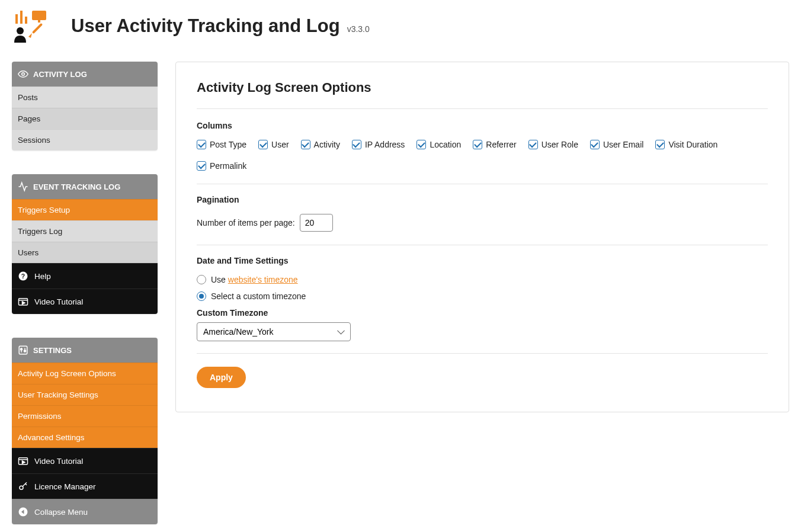 The height and width of the screenshot is (532, 801). What do you see at coordinates (23, 74) in the screenshot?
I see `eye-icon` at bounding box center [23, 74].